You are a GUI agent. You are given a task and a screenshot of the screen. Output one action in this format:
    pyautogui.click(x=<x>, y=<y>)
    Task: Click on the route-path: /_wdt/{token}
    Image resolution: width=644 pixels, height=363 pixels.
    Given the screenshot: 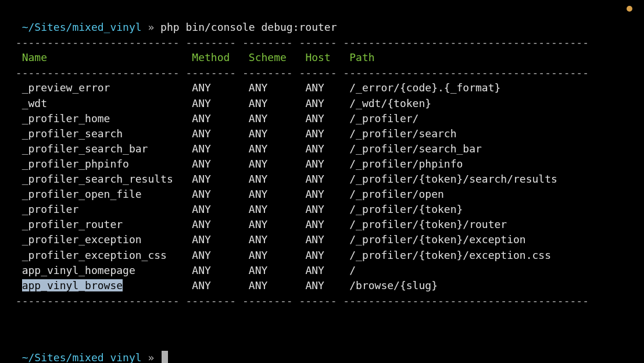 What is the action you would take?
    pyautogui.click(x=391, y=104)
    